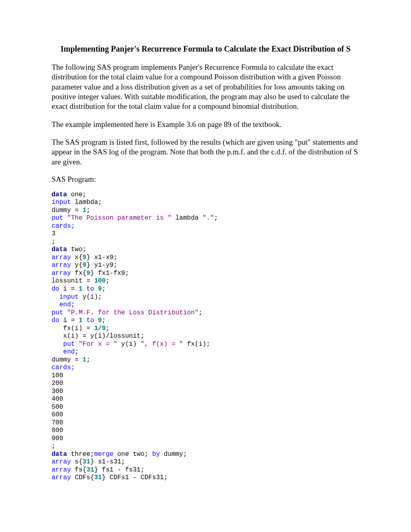 The height and width of the screenshot is (532, 411). What do you see at coordinates (206, 49) in the screenshot?
I see `page-title: Implementing Panjer's Recurrence Formula…` at bounding box center [206, 49].